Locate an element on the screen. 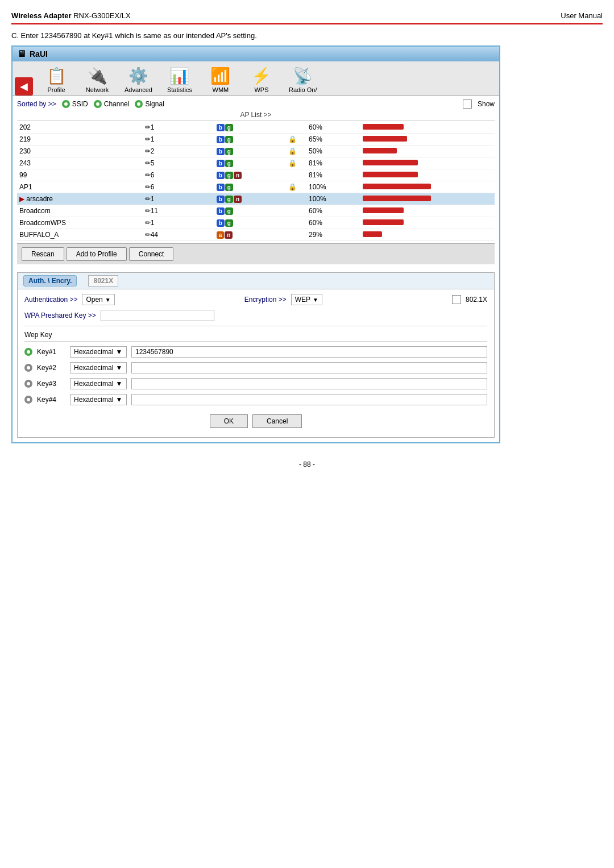 This screenshot has width=614, height=868. page-header: Wireless Adapter RNX-G300EX/LX User Manu… is located at coordinates (307, 18).